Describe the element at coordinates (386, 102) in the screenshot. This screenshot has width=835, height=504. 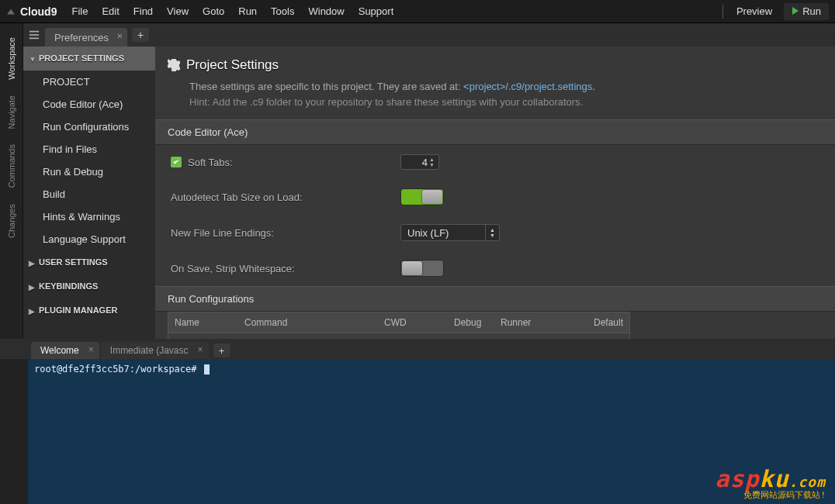
I see `intro-hint: Hint: Add the .c9 folder to your reposit…` at that location.